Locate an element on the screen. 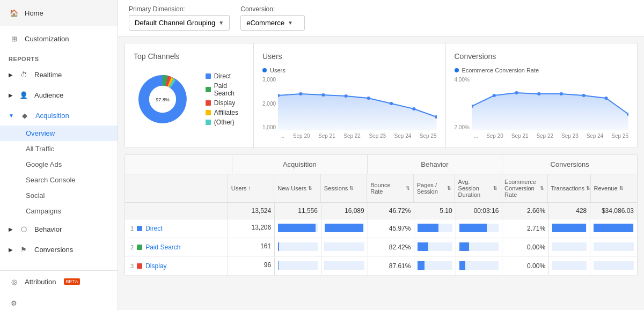 Image resolution: width=644 pixels, height=310 pixels. conversions-svg-wrapper: ... Sep 20 Sep 21 Sep 22 Sep 23 Sep 24 S… is located at coordinates (550, 108).